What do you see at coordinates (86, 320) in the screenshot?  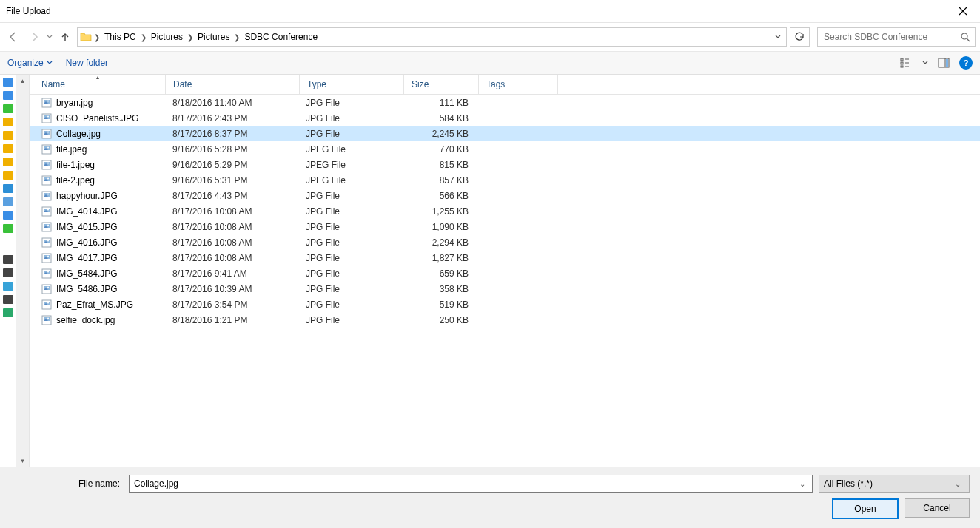 I see `file-name-text: selfie_dock.jpg` at bounding box center [86, 320].